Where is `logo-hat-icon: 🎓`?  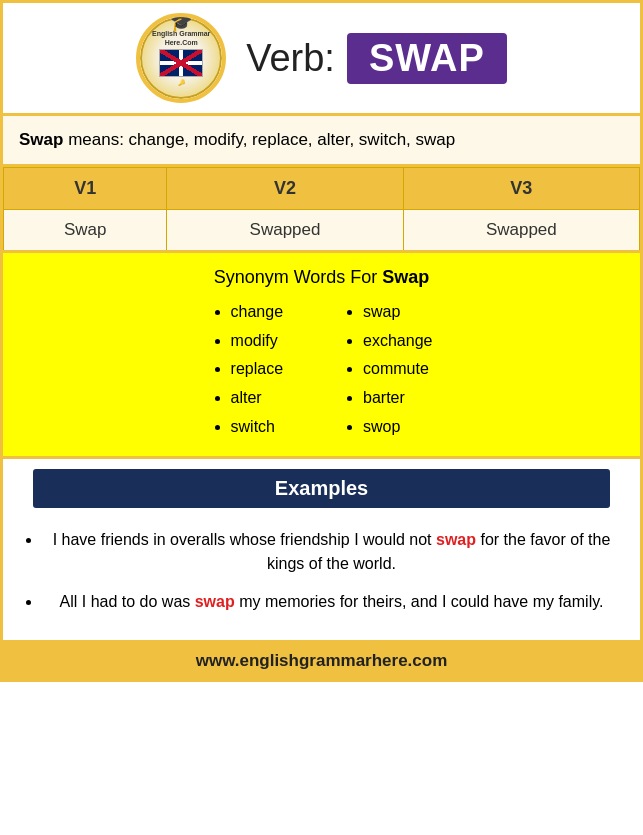
logo-hat-icon: 🎓 is located at coordinates (181, 23).